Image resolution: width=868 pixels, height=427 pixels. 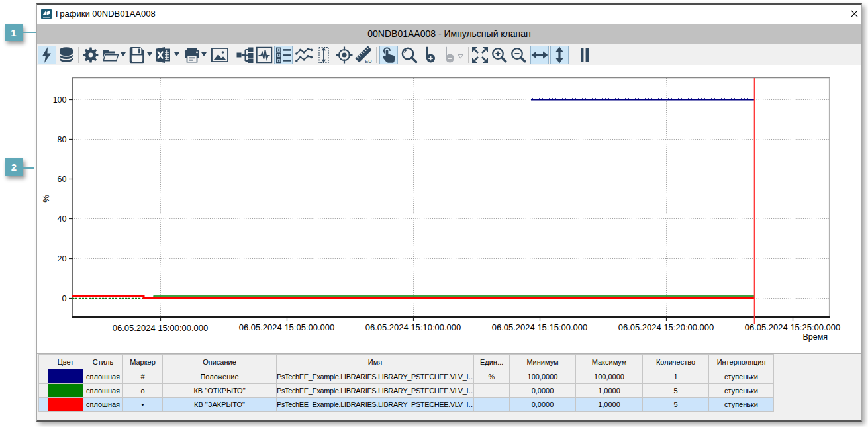 What do you see at coordinates (793, 327) in the screenshot?
I see `svg-text: 06.05.2024 15:25:00.000` at bounding box center [793, 327].